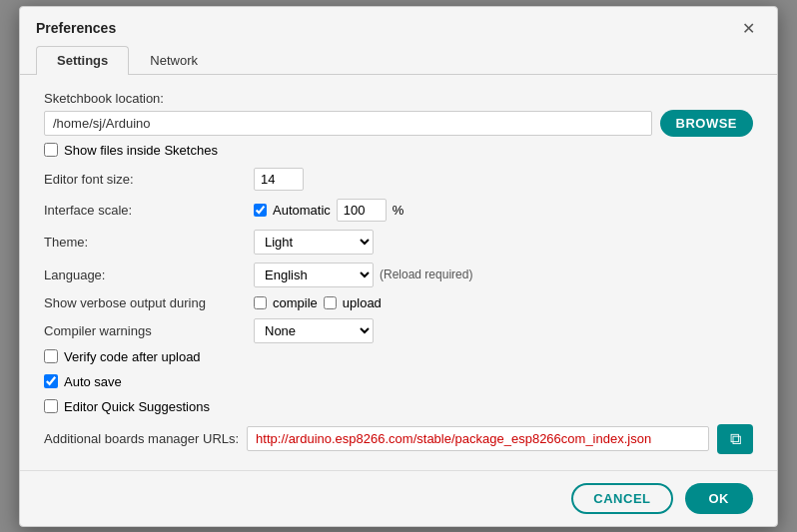 The image size is (797, 532). I want to click on close-button: ✕, so click(749, 28).